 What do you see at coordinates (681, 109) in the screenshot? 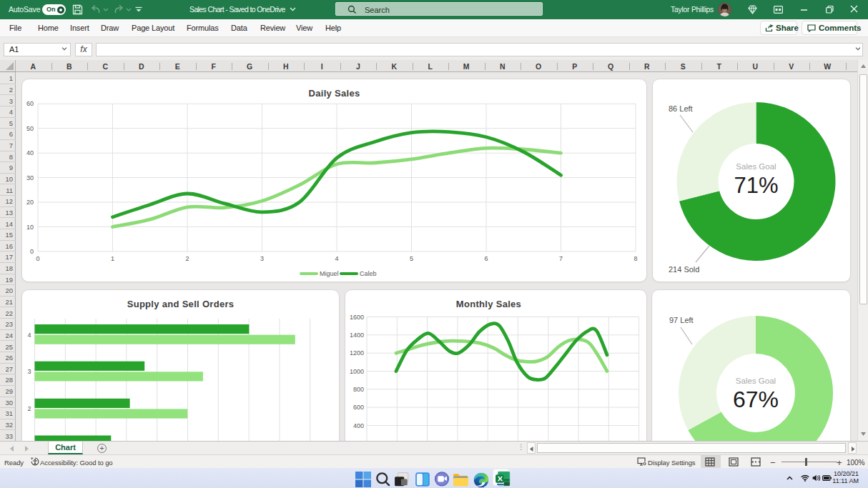
I see `svg-text: 86 Left` at bounding box center [681, 109].